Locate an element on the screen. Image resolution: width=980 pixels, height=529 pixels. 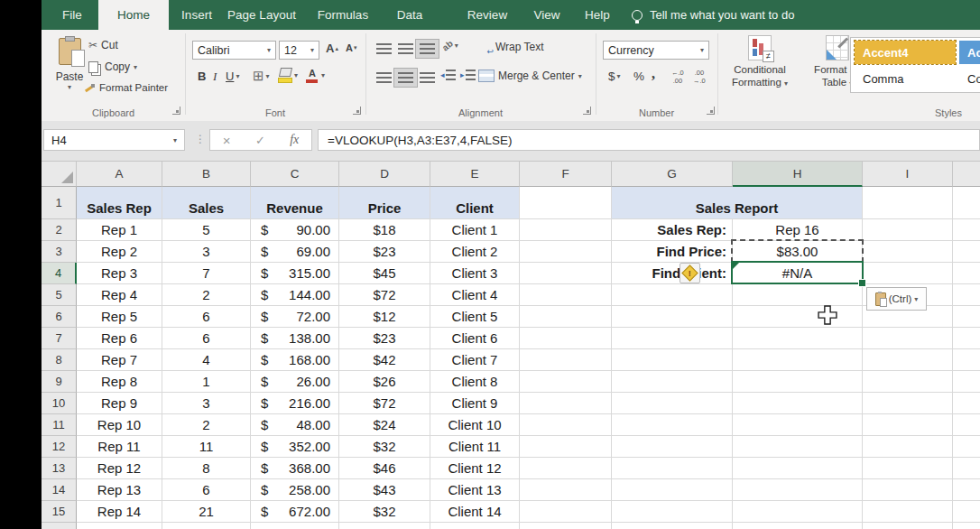
column-header-C: C is located at coordinates (295, 174).